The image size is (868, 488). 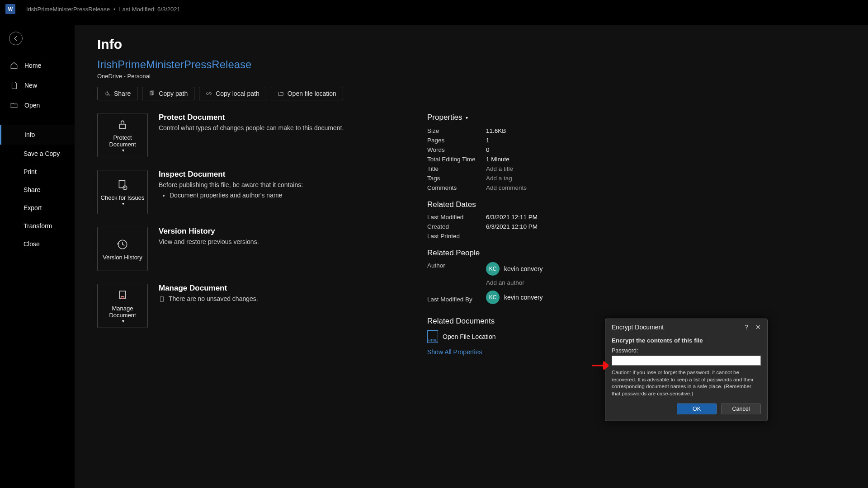 What do you see at coordinates (457, 188) in the screenshot?
I see `comments-label: Comments` at bounding box center [457, 188].